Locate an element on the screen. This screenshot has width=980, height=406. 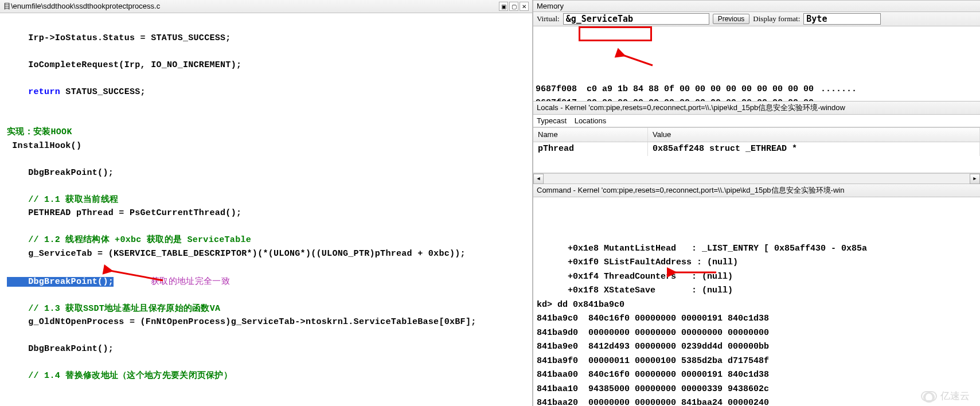
mem-addr: 9687f017 is located at coordinates (559, 99).